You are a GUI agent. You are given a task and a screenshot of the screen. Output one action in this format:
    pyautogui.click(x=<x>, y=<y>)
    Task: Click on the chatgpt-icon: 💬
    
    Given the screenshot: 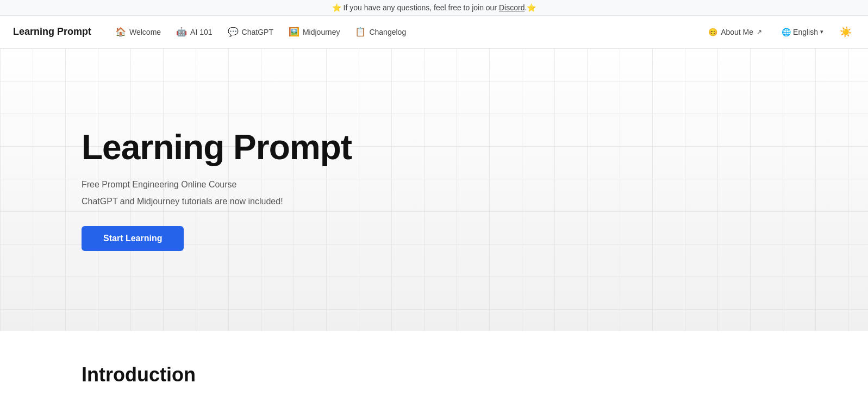 What is the action you would take?
    pyautogui.click(x=233, y=32)
    